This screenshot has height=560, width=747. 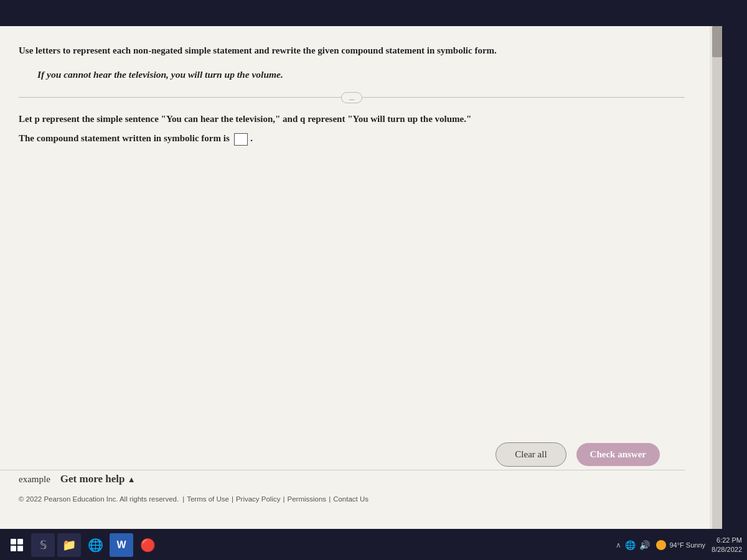 I want to click on instruction-text: Use letters to represent each non-negate…, so click(x=352, y=51).